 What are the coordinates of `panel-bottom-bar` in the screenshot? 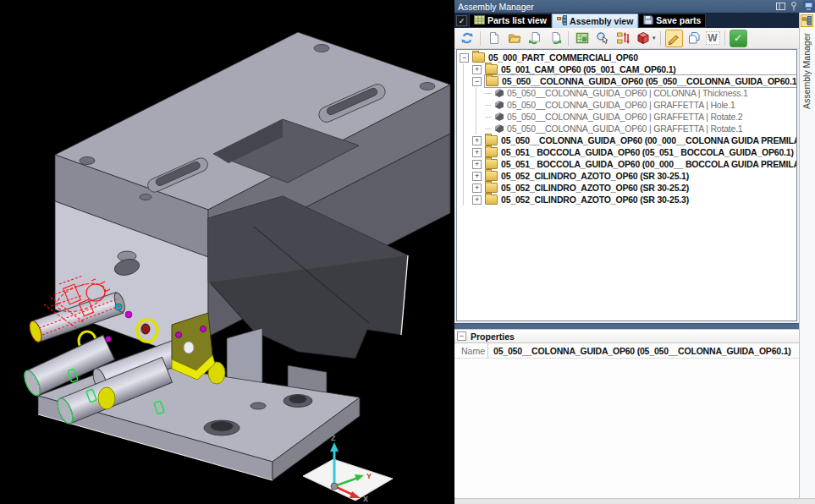 It's located at (635, 501).